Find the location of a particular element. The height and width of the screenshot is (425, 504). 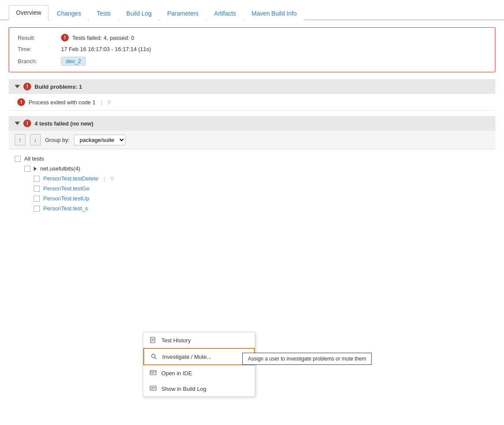

tooltip: Assign a user to investigate problems or… is located at coordinates (307, 359).